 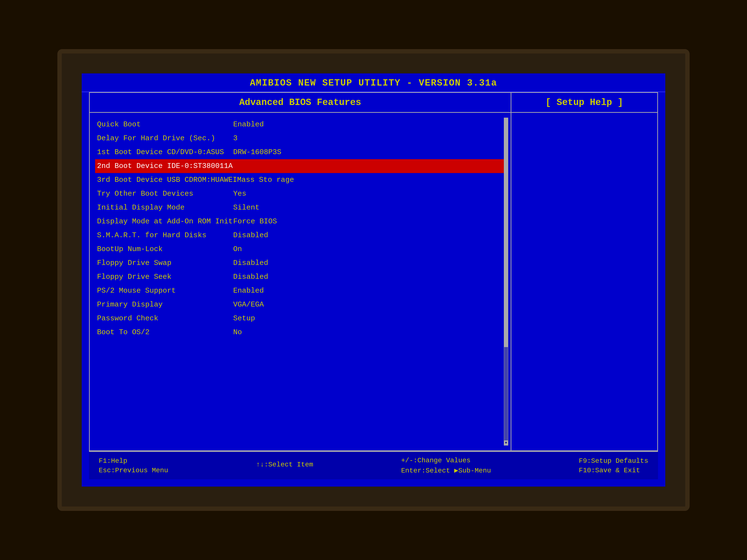 I want to click on footer-col-1: F1:Help Esc:Previous Menu, so click(x=133, y=466).